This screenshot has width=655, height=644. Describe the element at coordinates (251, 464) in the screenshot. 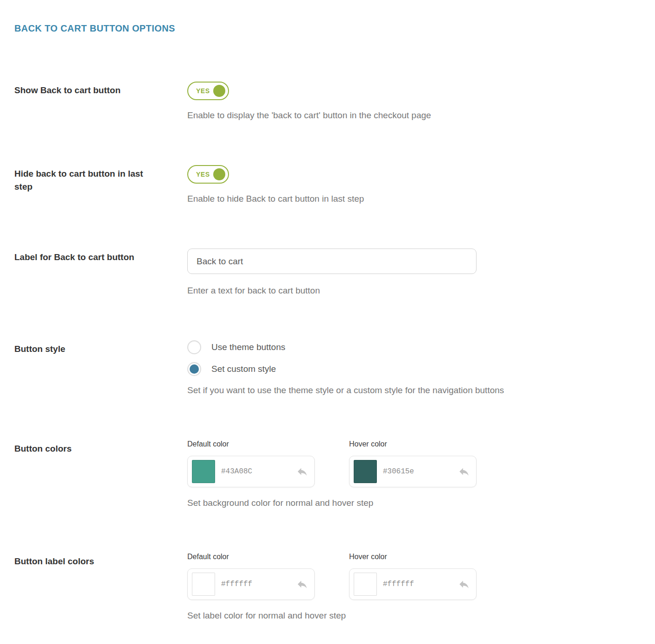

I see `button-colors-default-picker: Default color #43A08C` at that location.